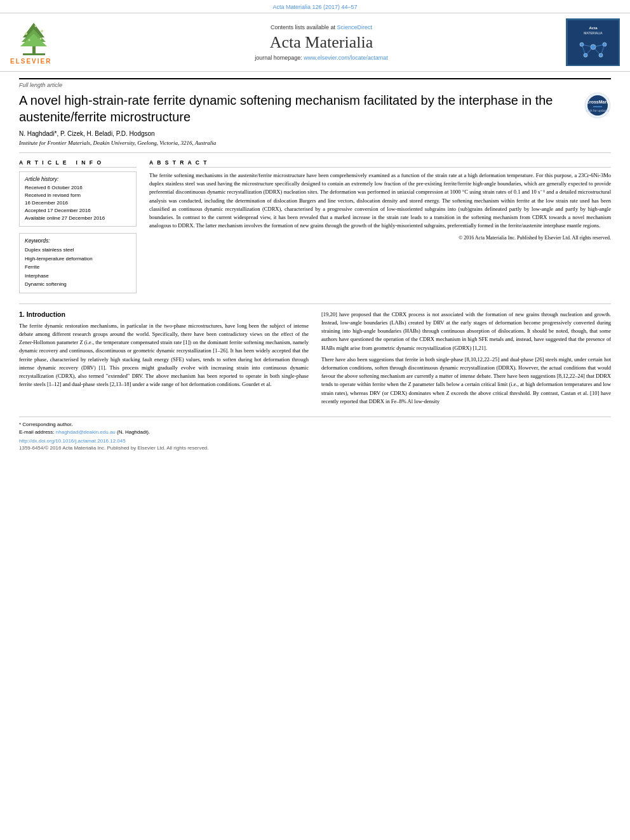 The image size is (630, 840). Describe the element at coordinates (321, 58) in the screenshot. I see `journal-homepage-line: journal homepage: www.elsevier.com/locat…` at that location.